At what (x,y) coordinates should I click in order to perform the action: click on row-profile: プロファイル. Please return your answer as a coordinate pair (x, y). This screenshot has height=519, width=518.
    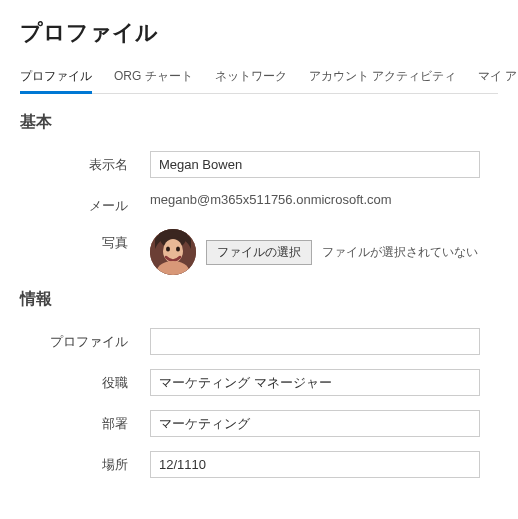
    Looking at the image, I should click on (259, 342).